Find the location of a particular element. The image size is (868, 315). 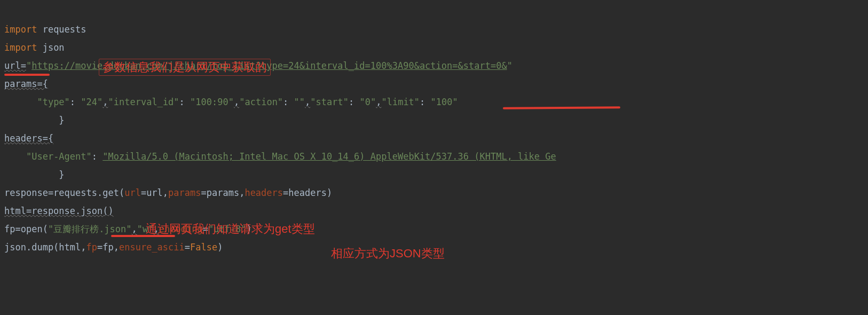

kwarg-headers: headers is located at coordinates (264, 193).